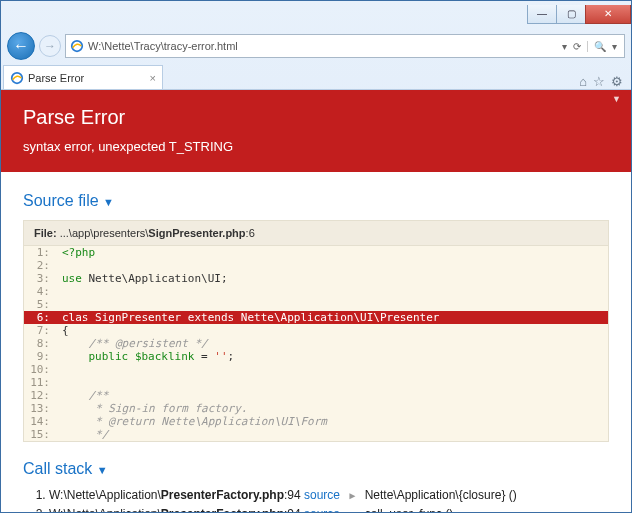 Image resolution: width=632 pixels, height=513 pixels. Describe the element at coordinates (577, 46) in the screenshot. I see `refresh-icon: ⟳` at that location.